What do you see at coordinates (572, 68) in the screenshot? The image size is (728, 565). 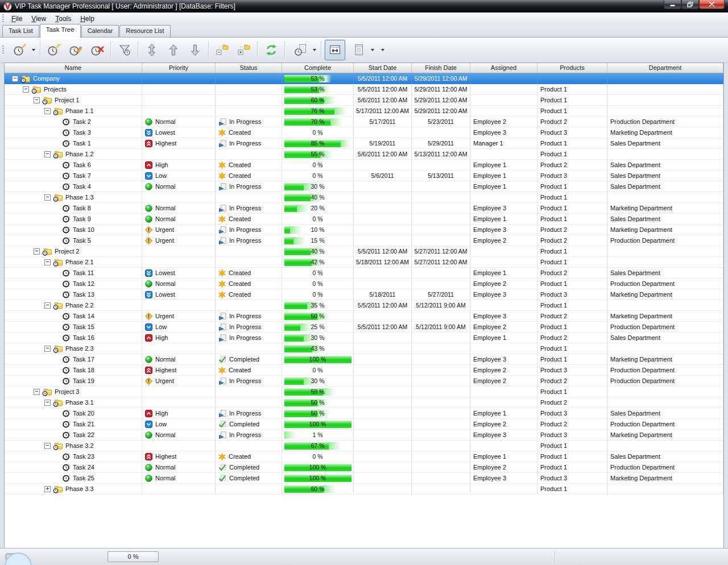 I see `column-header-products: Products` at bounding box center [572, 68].